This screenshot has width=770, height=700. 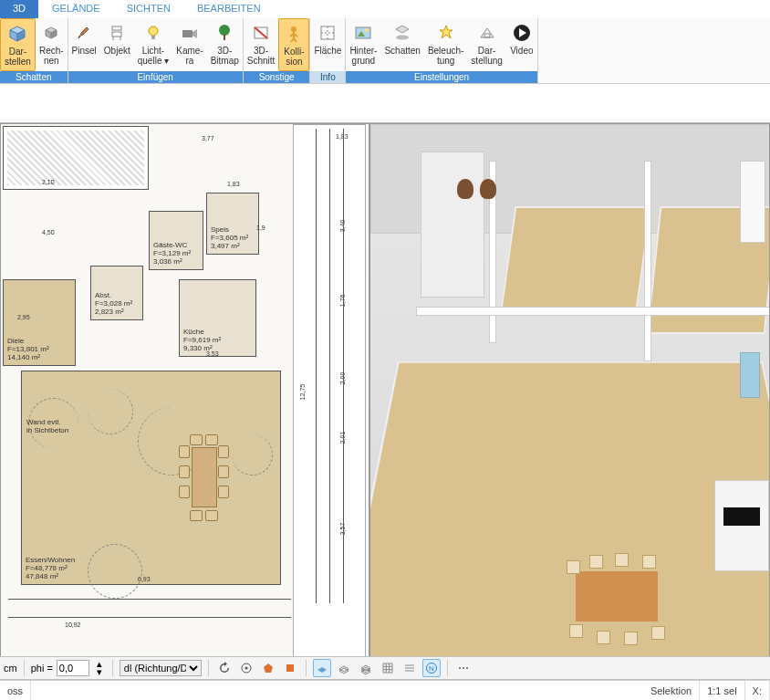 What do you see at coordinates (190, 56) in the screenshot?
I see `ribbon-label: Kame- ra` at bounding box center [190, 56].